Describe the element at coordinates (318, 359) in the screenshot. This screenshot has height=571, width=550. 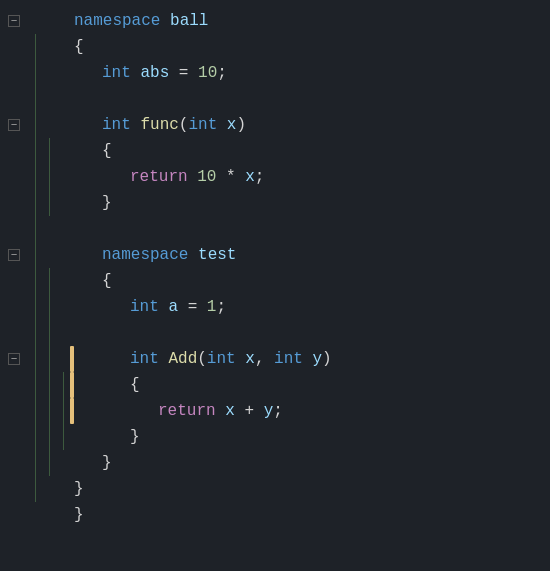
I see `token-ident-y: y` at that location.